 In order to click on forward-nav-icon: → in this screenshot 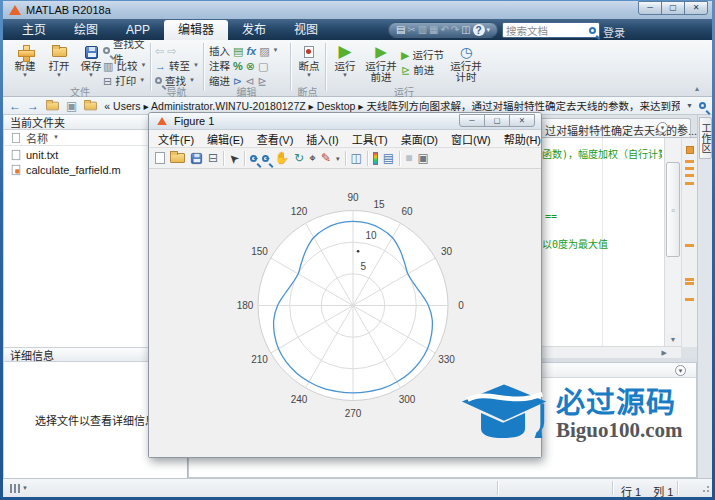, I will do `click(33, 106)`.